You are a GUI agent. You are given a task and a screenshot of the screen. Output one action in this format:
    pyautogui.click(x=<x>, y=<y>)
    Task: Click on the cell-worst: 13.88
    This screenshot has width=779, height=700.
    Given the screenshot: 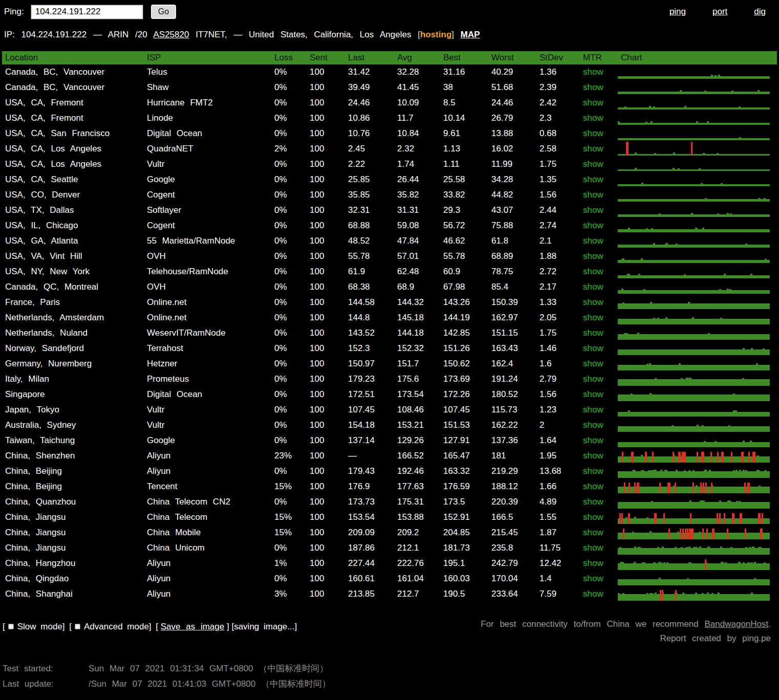 What is the action you would take?
    pyautogui.click(x=512, y=134)
    